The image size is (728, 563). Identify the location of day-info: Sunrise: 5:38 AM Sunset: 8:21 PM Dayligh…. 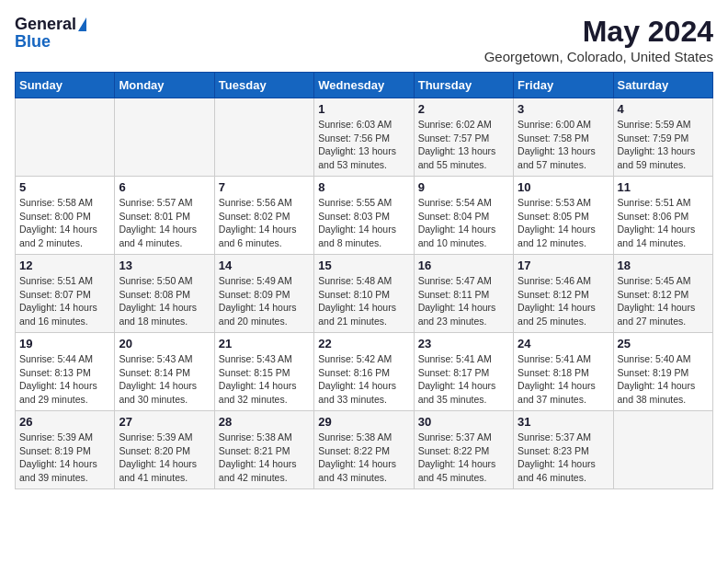
(265, 458).